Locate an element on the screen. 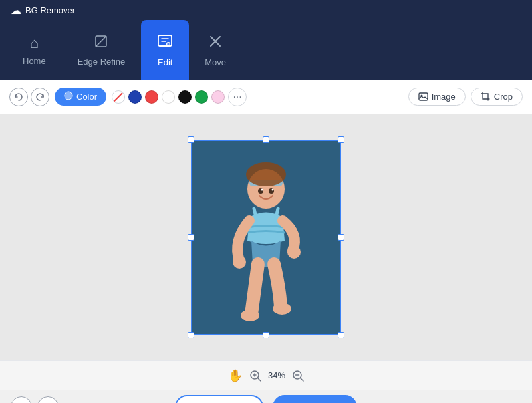  handle-top-right is located at coordinates (341, 140).